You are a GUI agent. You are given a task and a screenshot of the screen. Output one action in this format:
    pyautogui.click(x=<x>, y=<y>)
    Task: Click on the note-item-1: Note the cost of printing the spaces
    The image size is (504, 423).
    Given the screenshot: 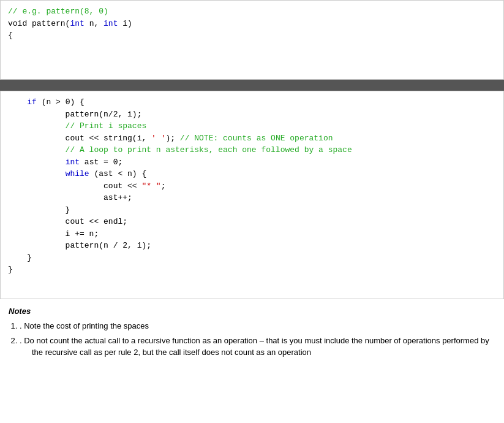 What is the action you would take?
    pyautogui.click(x=257, y=326)
    